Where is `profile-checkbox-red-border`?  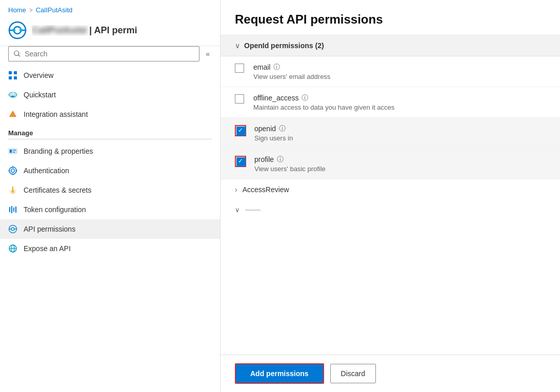
profile-checkbox-red-border is located at coordinates (241, 161).